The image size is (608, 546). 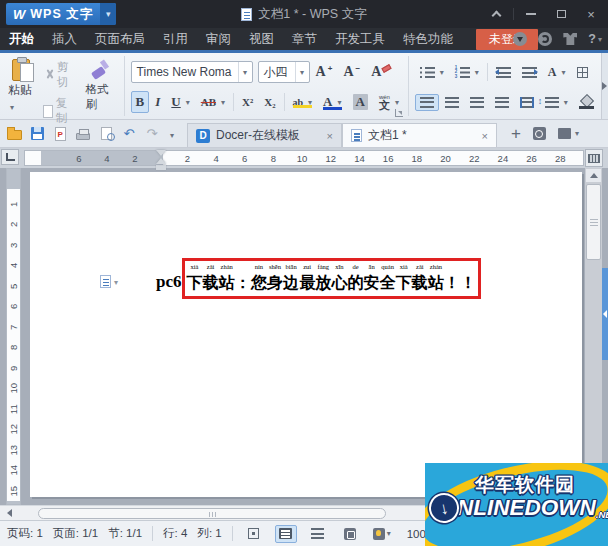 I want to click on page-view-button, so click(x=286, y=534).